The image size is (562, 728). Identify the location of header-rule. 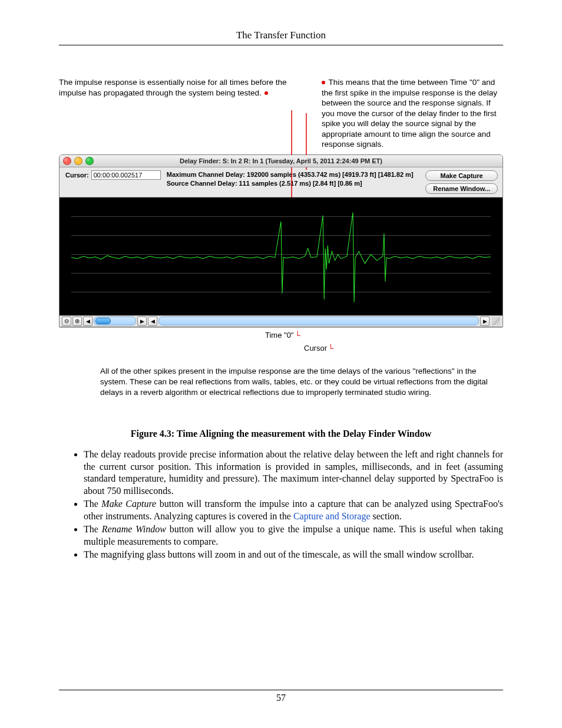
(281, 45).